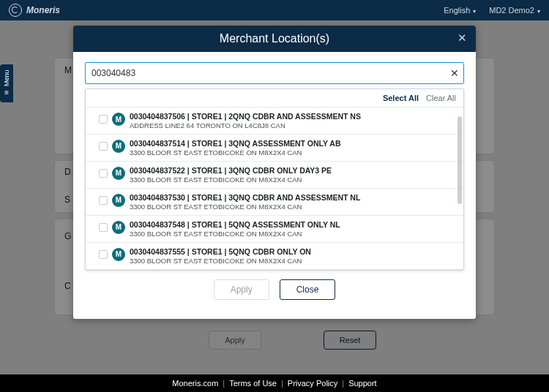 The image size is (549, 392). Describe the element at coordinates (460, 10) in the screenshot. I see `language-selector: English▾` at that location.